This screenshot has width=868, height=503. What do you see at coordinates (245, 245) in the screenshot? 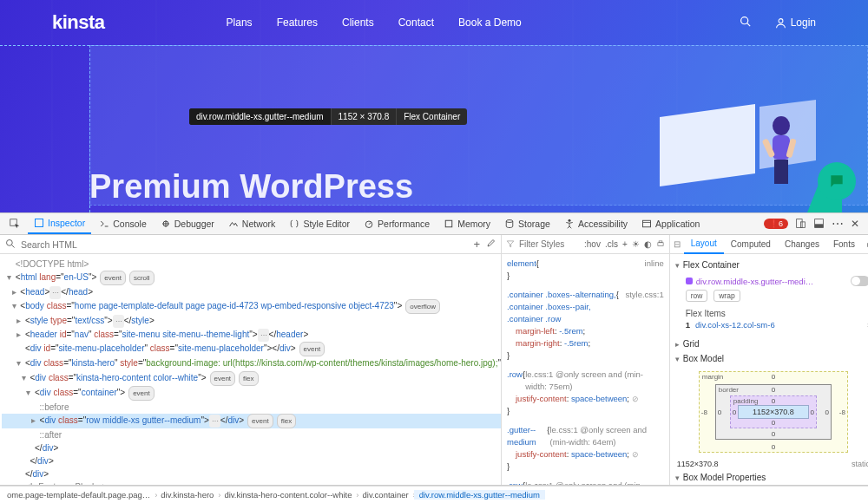
I see `search-html-input` at bounding box center [245, 245].